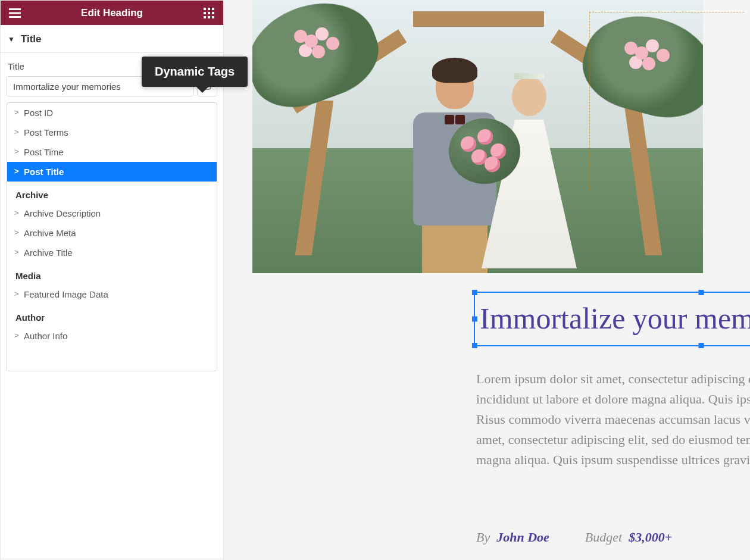 Image resolution: width=750 pixels, height=560 pixels. Describe the element at coordinates (112, 13) in the screenshot. I see `panel-header: Edit Heading` at that location.